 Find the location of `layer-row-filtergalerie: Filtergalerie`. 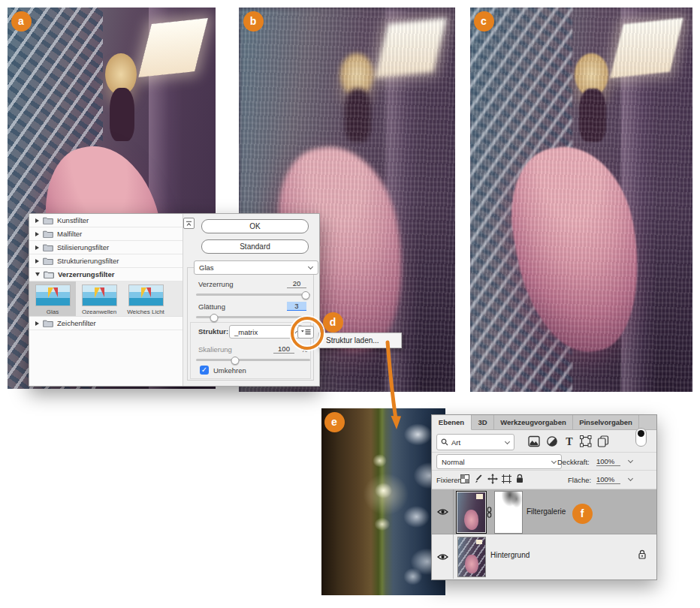

layer-row-filtergalerie: Filtergalerie is located at coordinates (544, 512).